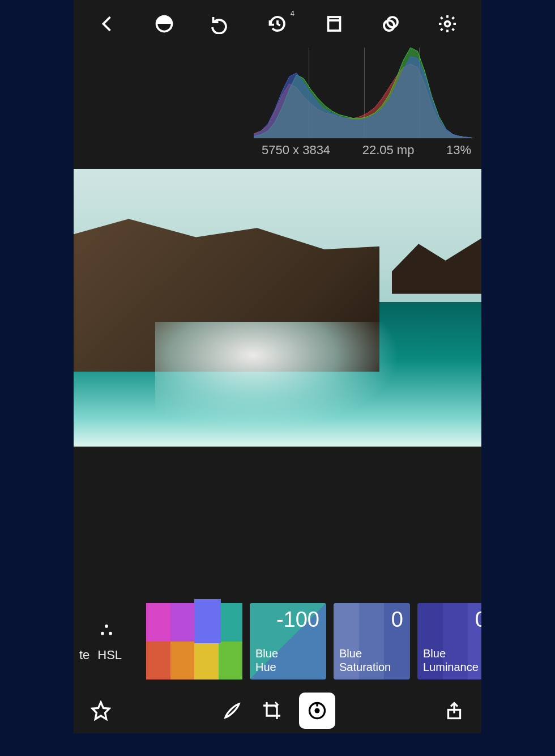 The width and height of the screenshot is (555, 756). I want to click on crop-tool-button, so click(272, 711).